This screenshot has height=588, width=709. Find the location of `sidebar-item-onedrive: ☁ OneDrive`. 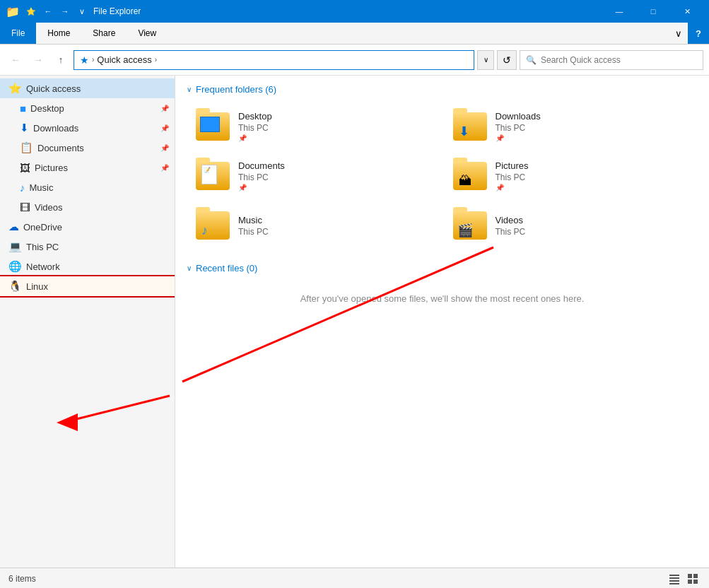

sidebar-item-onedrive: ☁ OneDrive is located at coordinates (88, 227).